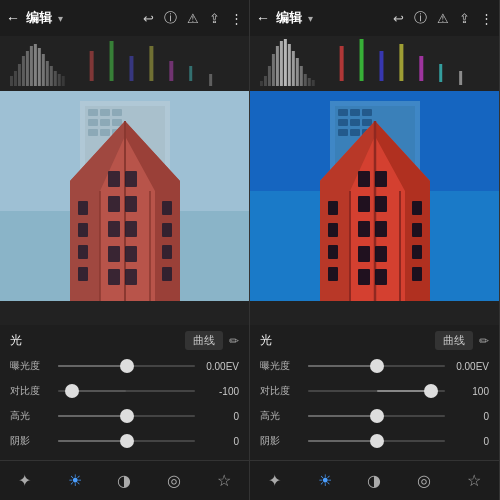 This screenshot has height=500, width=500. What do you see at coordinates (127, 366) in the screenshot?
I see `exposure-thumb-left` at bounding box center [127, 366].